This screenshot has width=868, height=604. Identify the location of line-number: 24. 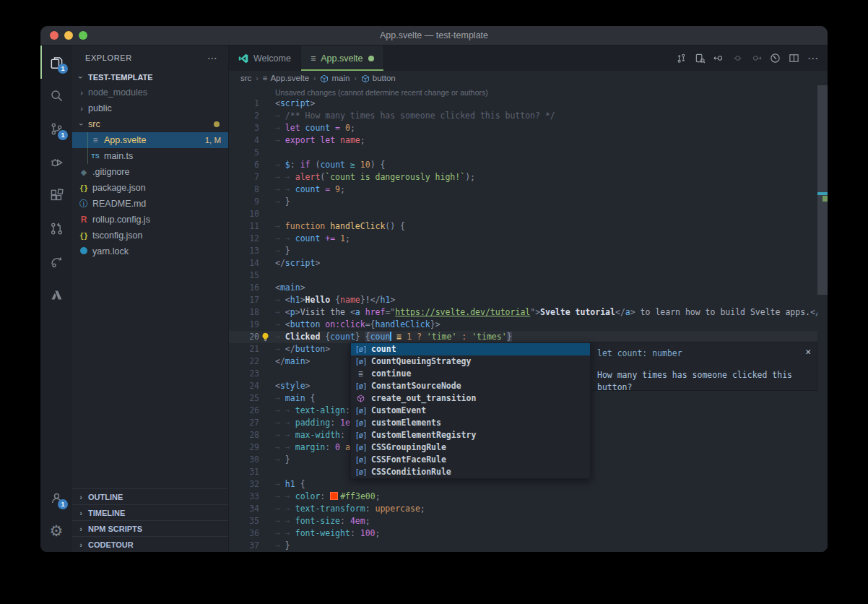
(244, 386).